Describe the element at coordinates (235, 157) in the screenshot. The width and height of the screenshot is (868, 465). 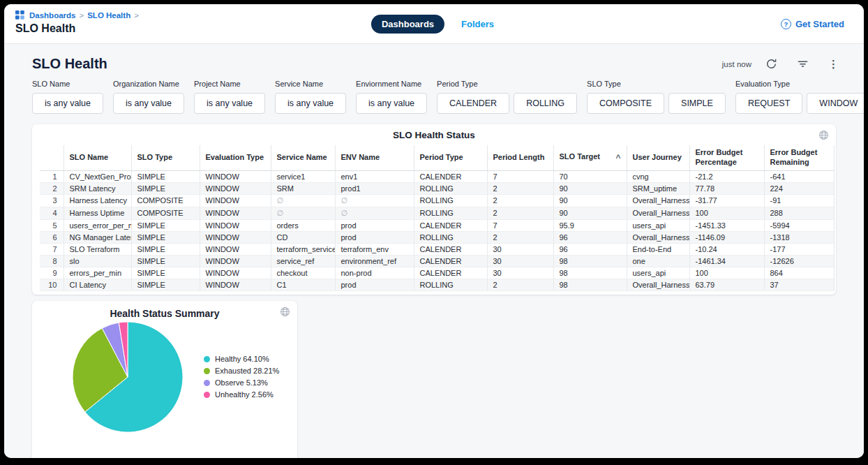
I see `column-header-label: Evaluation Type` at that location.